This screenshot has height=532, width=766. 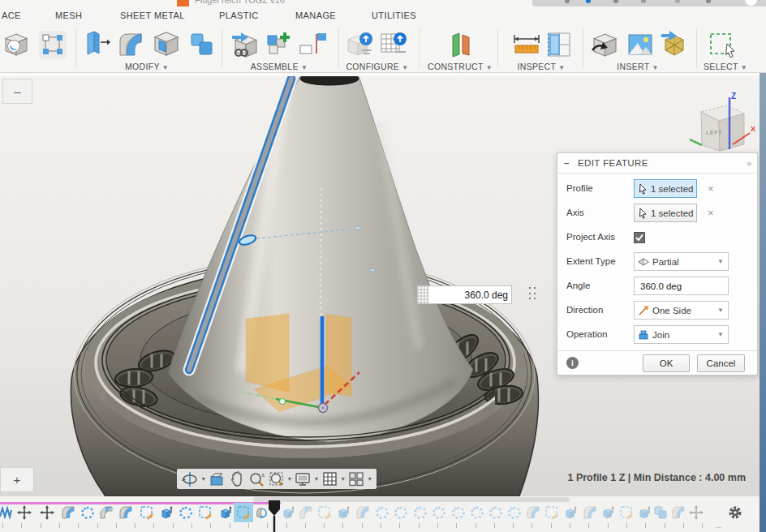 What do you see at coordinates (18, 91) in the screenshot?
I see `browser-collapse-button: –` at bounding box center [18, 91].